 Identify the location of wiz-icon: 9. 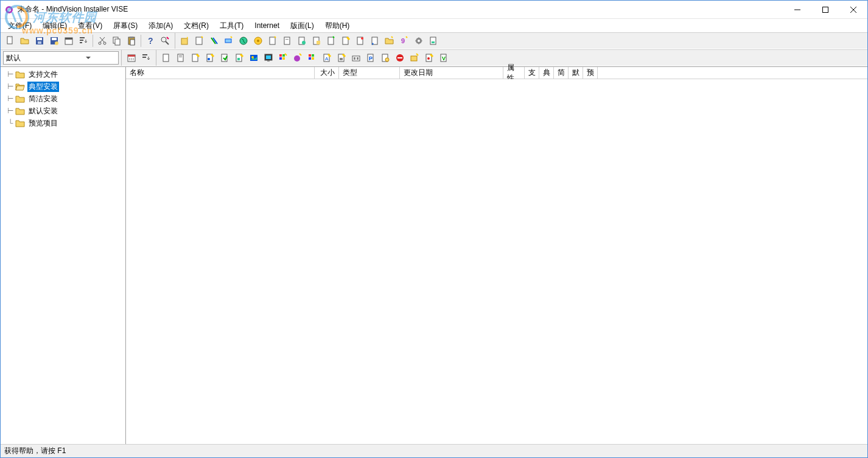
(404, 41).